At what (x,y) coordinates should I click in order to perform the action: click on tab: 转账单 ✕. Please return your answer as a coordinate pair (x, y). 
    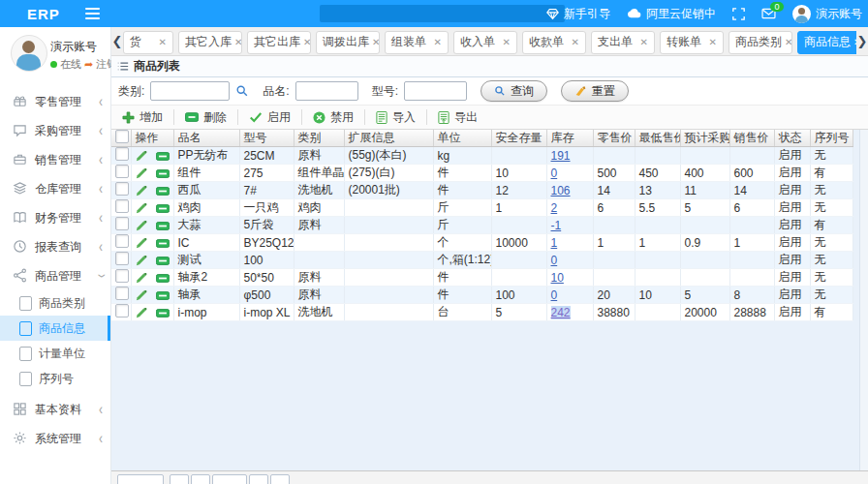
    Looking at the image, I should click on (692, 43).